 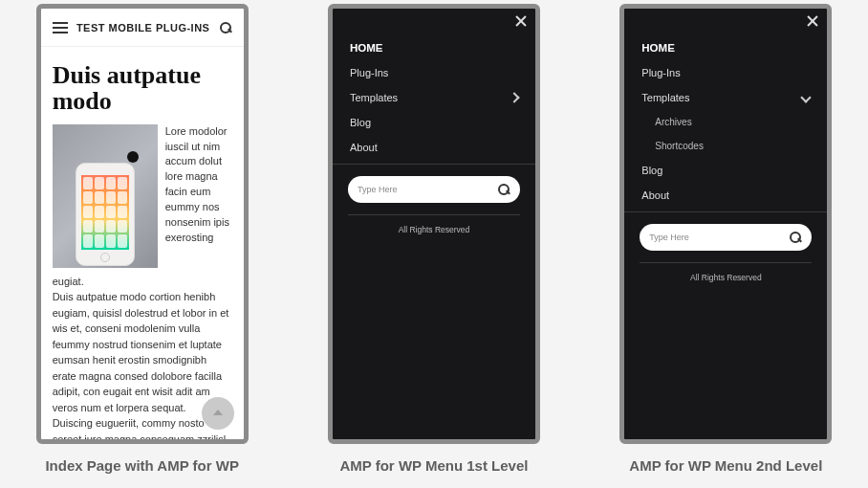 I want to click on site-title: TEST MOBILE PLUG-INS, so click(x=143, y=28).